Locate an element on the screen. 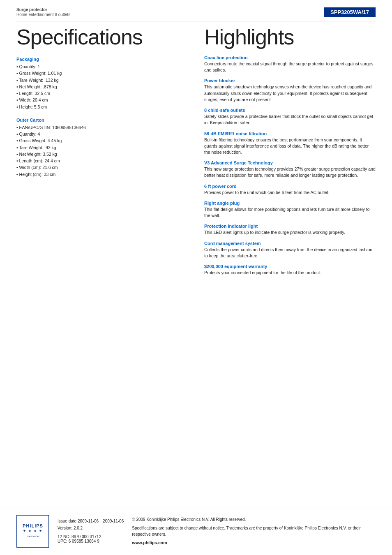 The width and height of the screenshot is (392, 555). issue-date-label: Issue date 2009-11-06 is located at coordinates (78, 521).